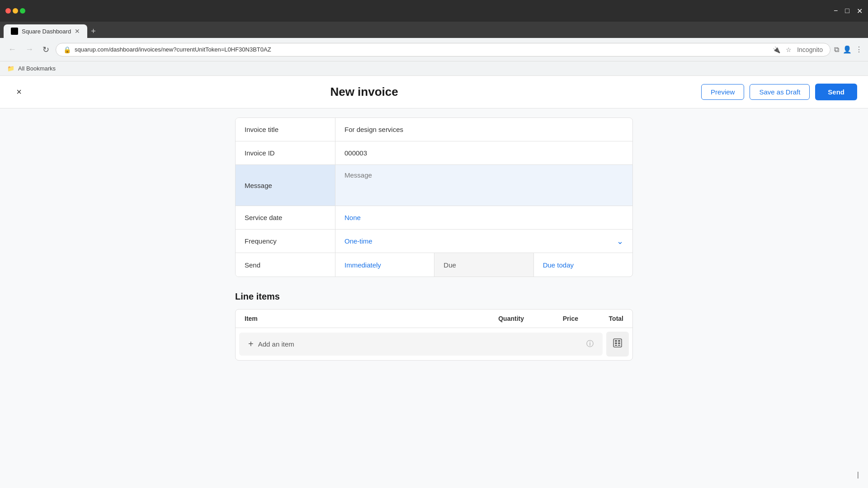 This screenshot has width=868, height=488. What do you see at coordinates (285, 153) in the screenshot?
I see `invoice-id-label: Invoice ID` at bounding box center [285, 153].